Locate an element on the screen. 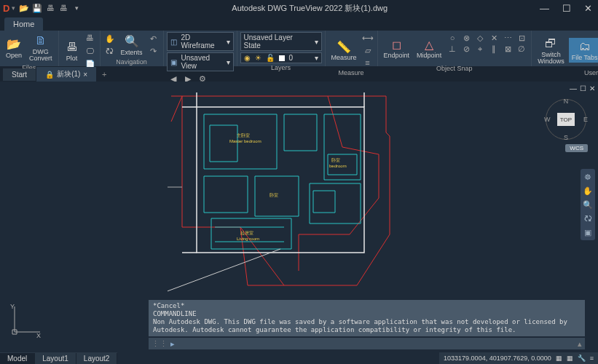  wcs-badge: WCS is located at coordinates (577, 149).